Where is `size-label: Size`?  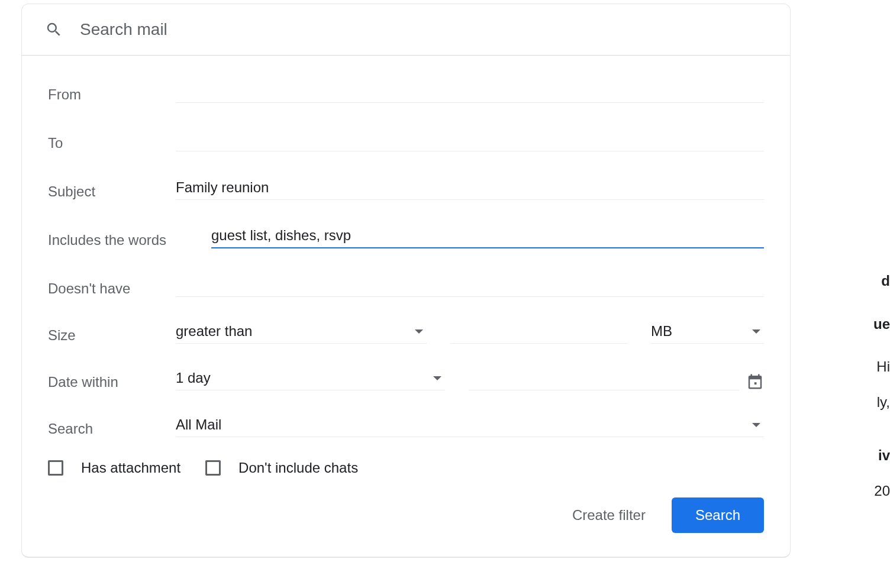
size-label: Size is located at coordinates (112, 335).